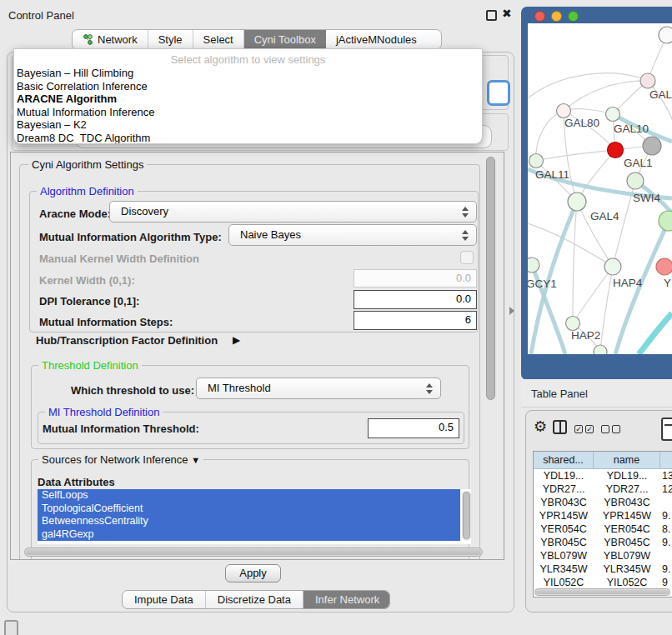  What do you see at coordinates (377, 40) in the screenshot?
I see `tab-jactivemnodules: jActiveMNodules` at bounding box center [377, 40].